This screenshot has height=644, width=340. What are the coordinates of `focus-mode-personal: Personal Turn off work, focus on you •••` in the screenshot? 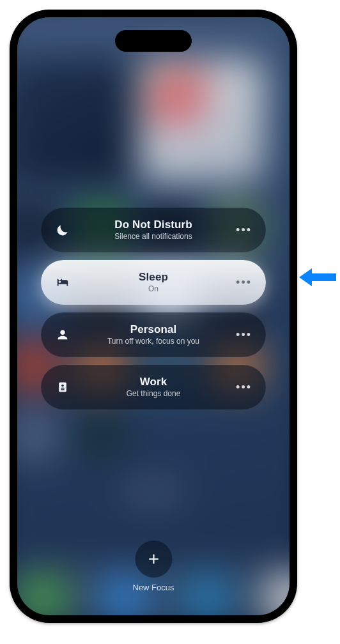 It's located at (153, 335).